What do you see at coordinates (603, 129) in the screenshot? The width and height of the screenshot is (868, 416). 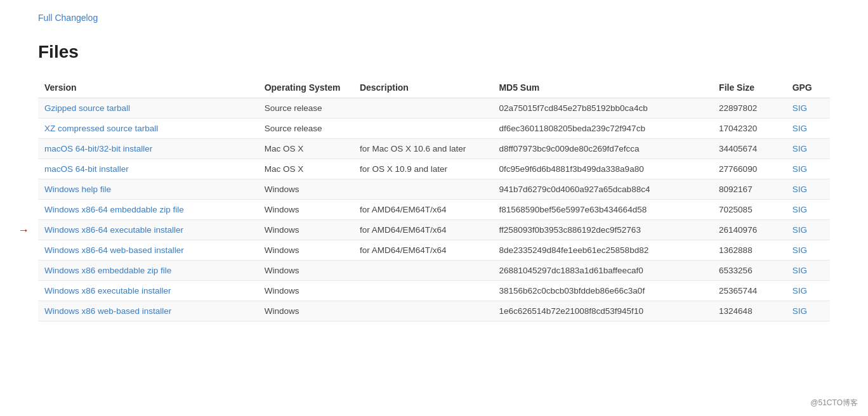 I see `file-md5: df6ec36011808205beda239c72f947cb` at bounding box center [603, 129].